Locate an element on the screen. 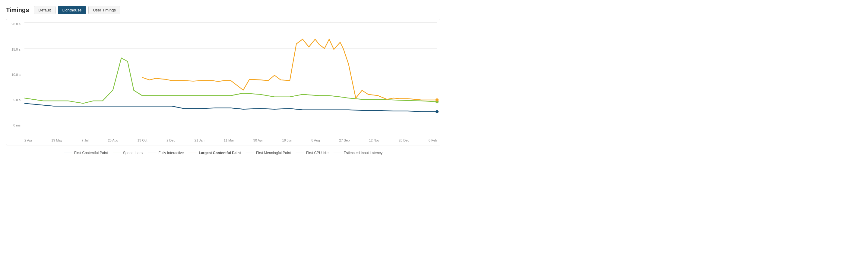 The height and width of the screenshot is (280, 868). legend-label-fci: First CPU Idle is located at coordinates (317, 153).